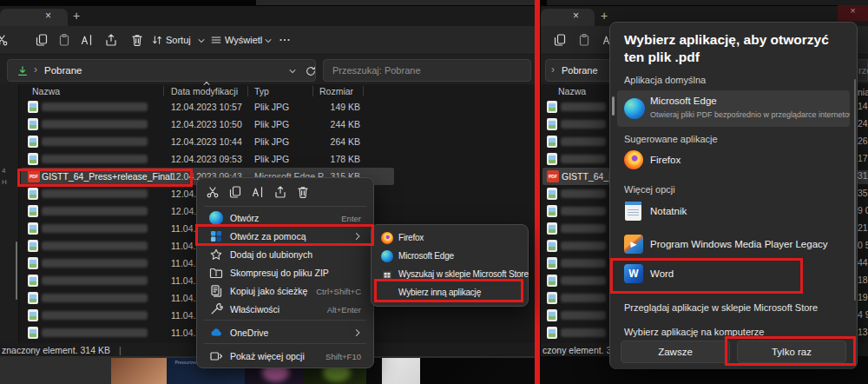 The height and width of the screenshot is (384, 868). I want to click on annotation-box-open-with, so click(285, 235).